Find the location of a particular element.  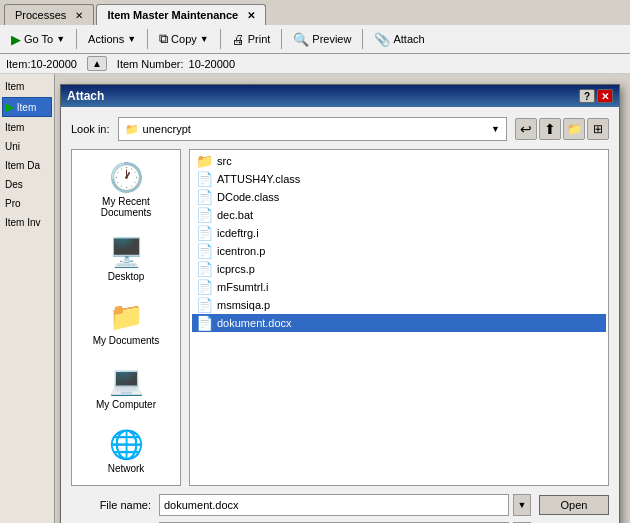

file-name-input-wrap: ▼ is located at coordinates (345, 505).